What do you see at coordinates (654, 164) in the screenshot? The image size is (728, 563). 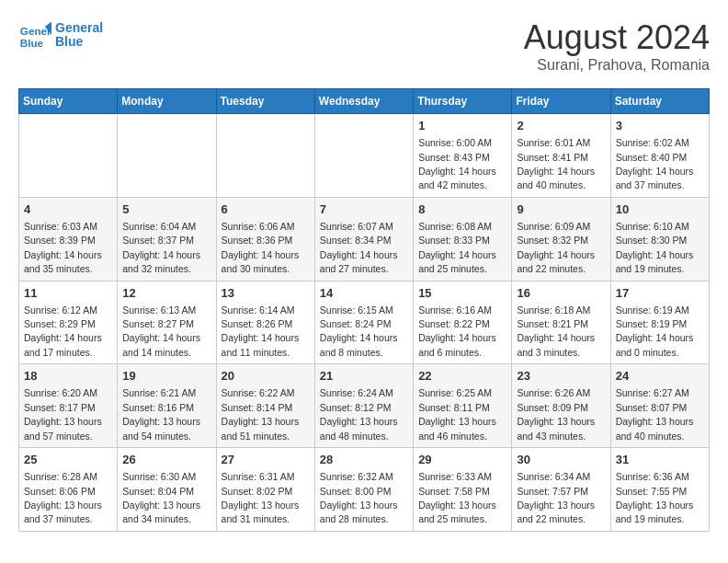 I see `day-info: Sunrise: 6:02 AM Sunset: 8:40 PM Dayligh…` at bounding box center [654, 164].